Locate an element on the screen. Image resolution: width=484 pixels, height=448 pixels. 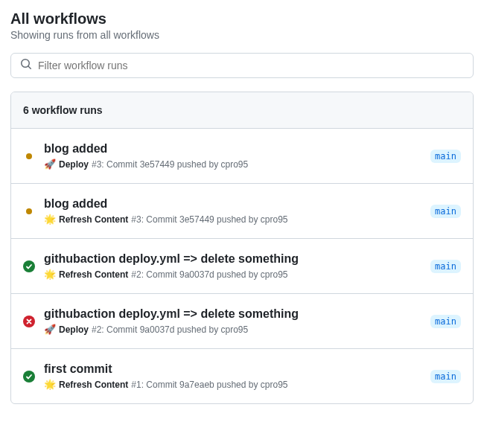
run-main: blog added🌟Refresh Content #3: Commit 3e… is located at coordinates (232, 211).